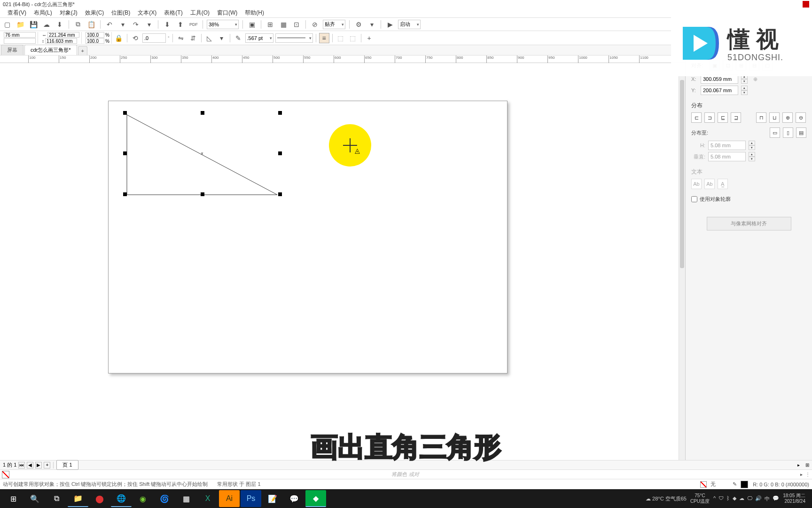  Describe the element at coordinates (154, 38) in the screenshot. I see `rotation-input` at that location.